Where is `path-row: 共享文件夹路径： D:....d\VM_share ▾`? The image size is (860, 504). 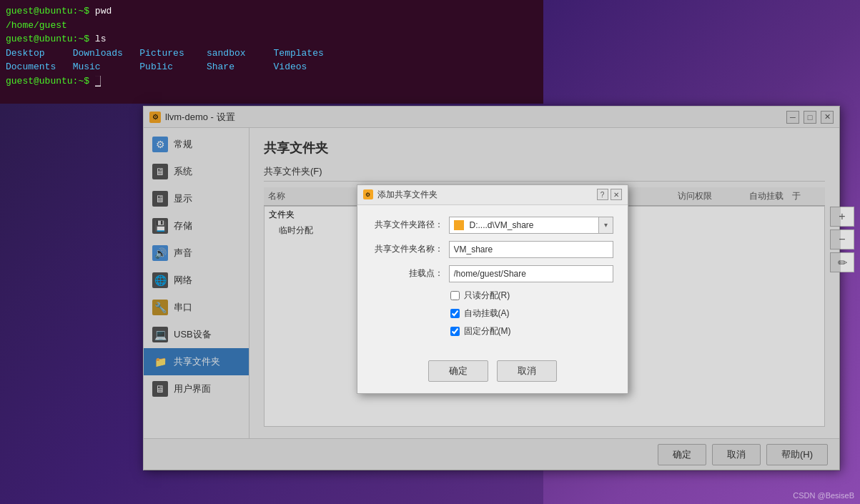
path-row: 共享文件夹路径： D:....d\VM_share ▾ is located at coordinates (493, 225).